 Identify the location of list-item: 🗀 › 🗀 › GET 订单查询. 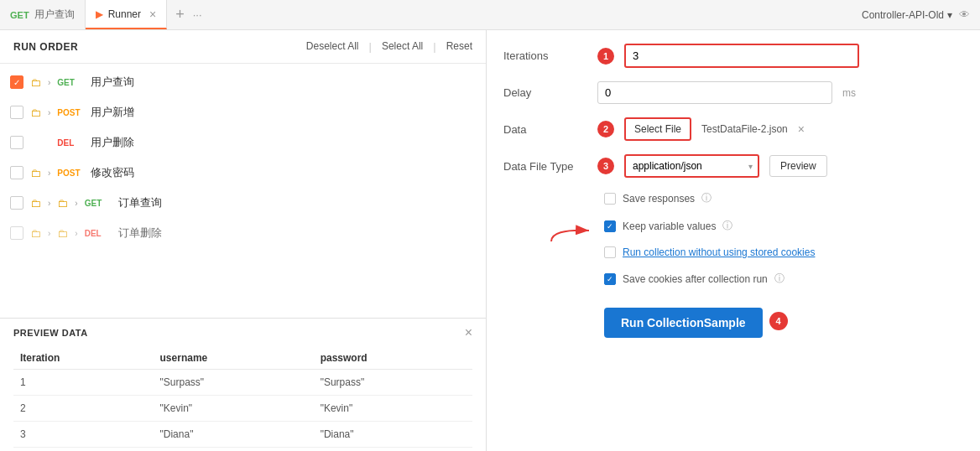
(243, 203).